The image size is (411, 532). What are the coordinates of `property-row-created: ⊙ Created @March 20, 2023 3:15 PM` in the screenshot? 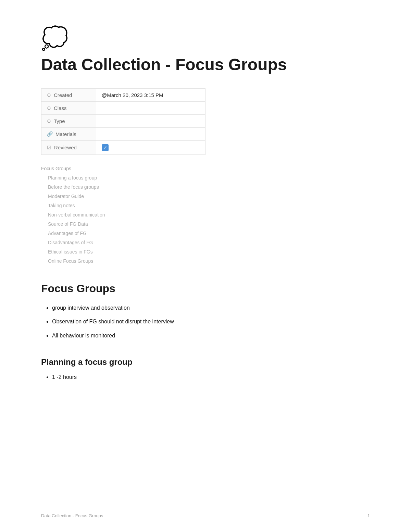 It's located at (123, 95).